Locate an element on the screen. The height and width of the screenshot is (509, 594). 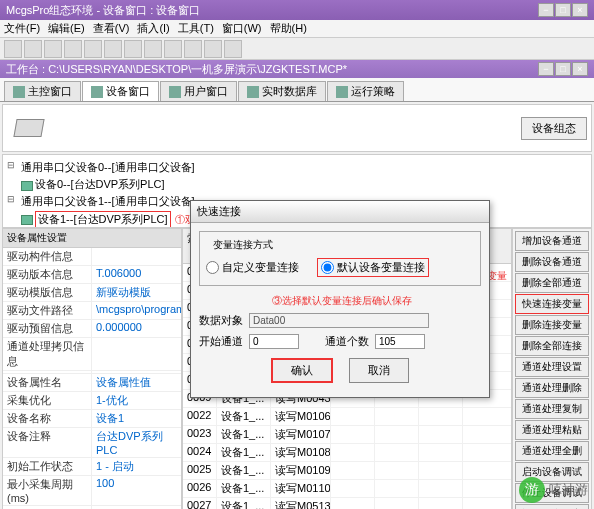
prop-row: 通道处理拷贝信息 is located at coordinates (92, 354).